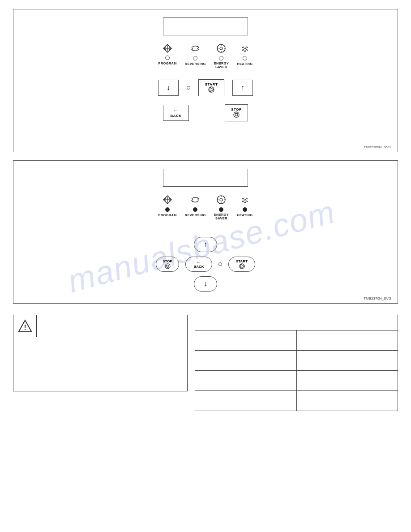 The image size is (411, 532). I want to click on warning-box: !, so click(100, 353).